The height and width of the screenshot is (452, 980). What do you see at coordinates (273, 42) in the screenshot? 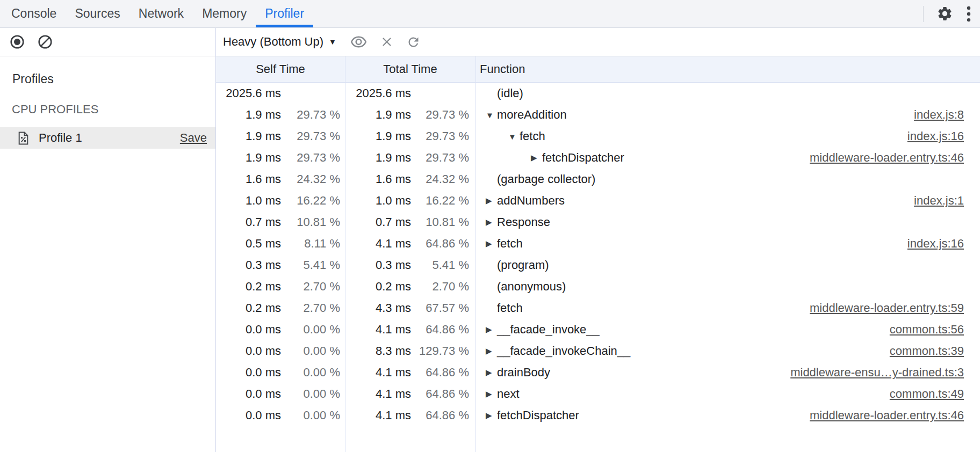
I see `view-mode-value: Heavy (Bottom Up)` at bounding box center [273, 42].